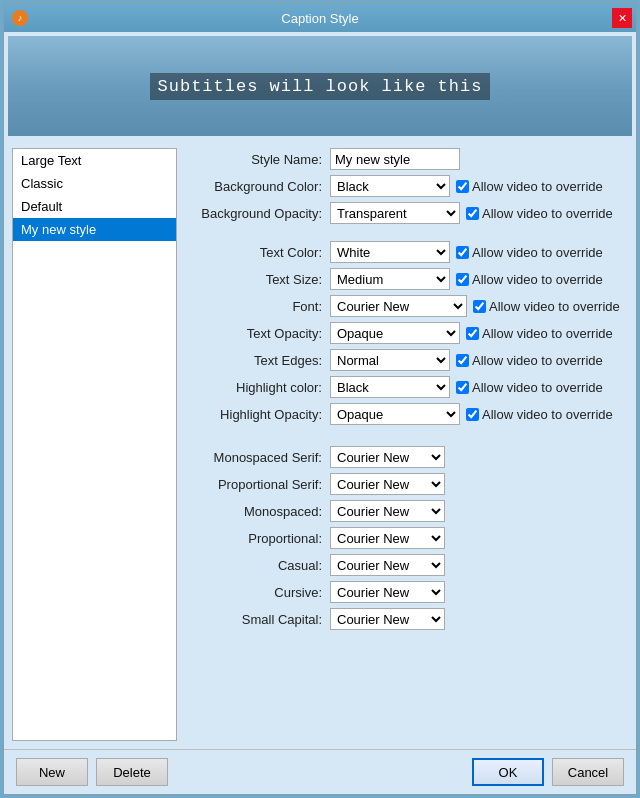 The image size is (640, 798). I want to click on text-edges-row: Text Edges: NormalRaisedDepressedUniform…, so click(406, 360).